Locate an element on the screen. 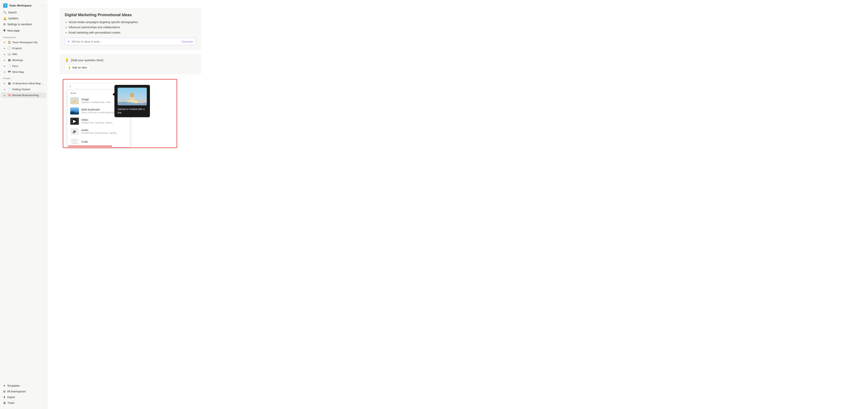 The image size is (868, 409). slash-item-code-text: Code is located at coordinates (85, 142).